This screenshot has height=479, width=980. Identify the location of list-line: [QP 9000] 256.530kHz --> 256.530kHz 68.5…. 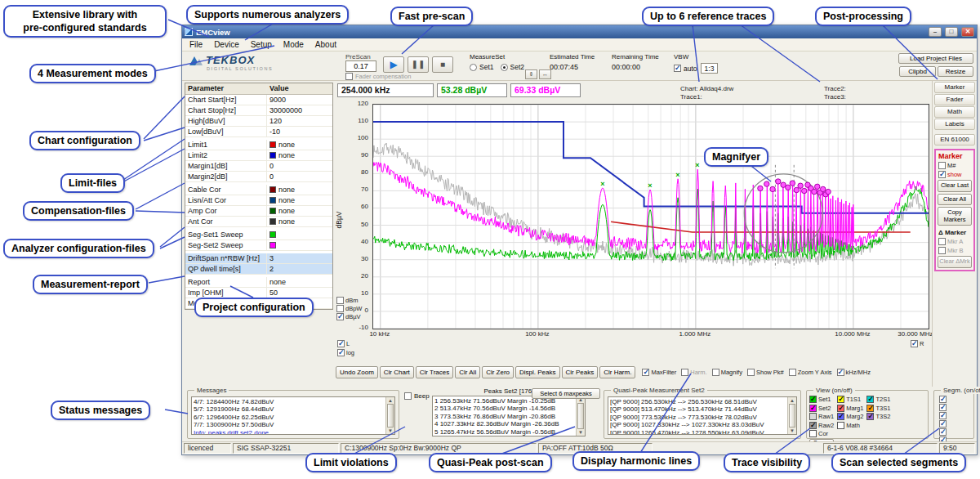
(697, 402).